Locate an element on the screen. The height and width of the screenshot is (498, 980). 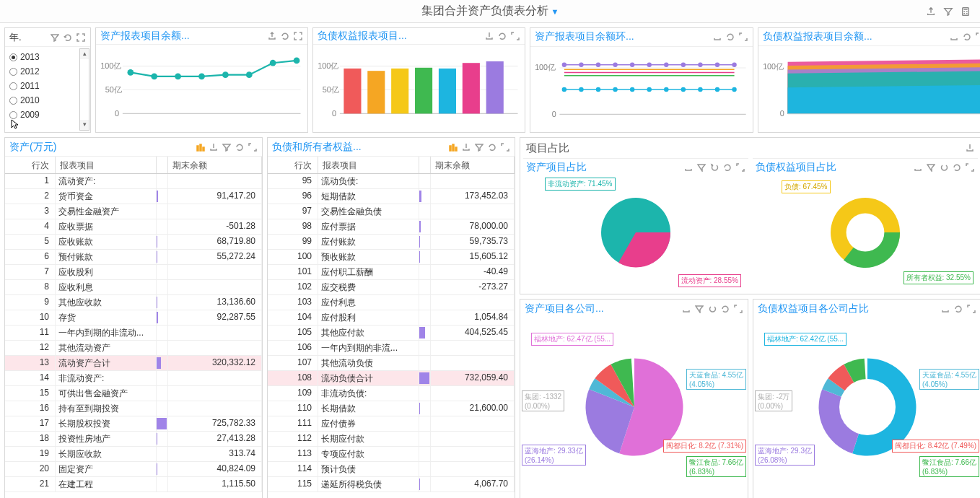
table-row: 111应付债券 is located at coordinates (391, 424).